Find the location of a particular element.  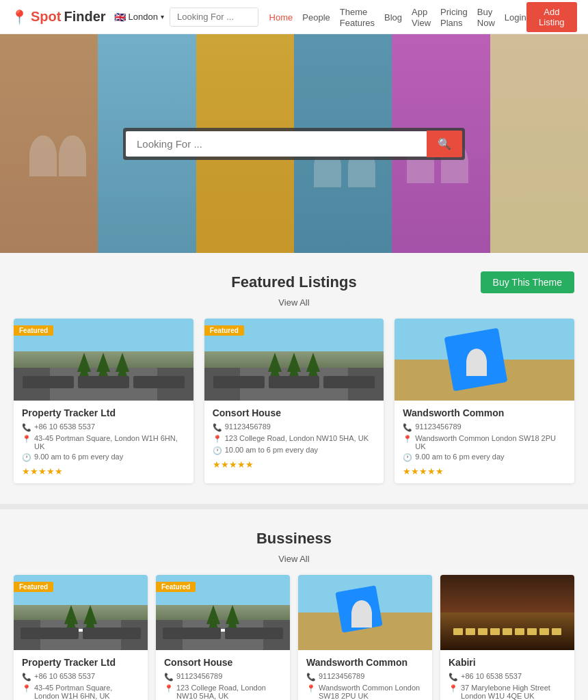

business-view-all-link: View All is located at coordinates (294, 559).